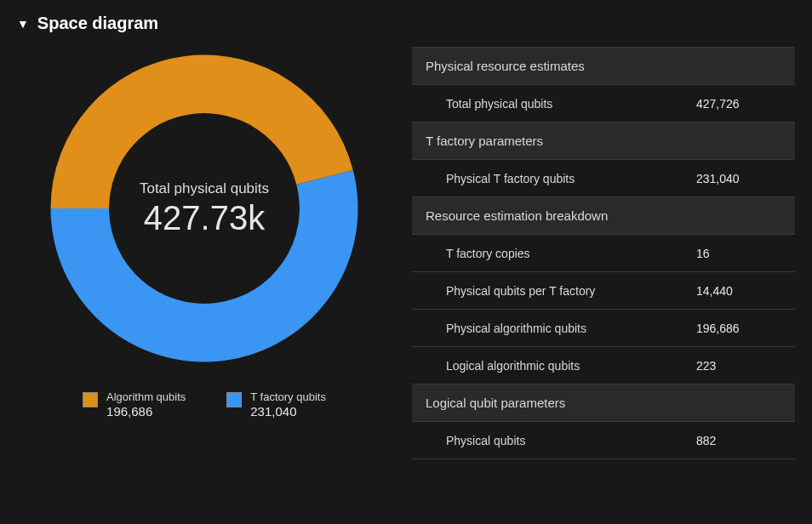 Image resolution: width=812 pixels, height=524 pixels. What do you see at coordinates (561, 366) in the screenshot?
I see `table-row-label: Logical algorithmic qubits` at bounding box center [561, 366].